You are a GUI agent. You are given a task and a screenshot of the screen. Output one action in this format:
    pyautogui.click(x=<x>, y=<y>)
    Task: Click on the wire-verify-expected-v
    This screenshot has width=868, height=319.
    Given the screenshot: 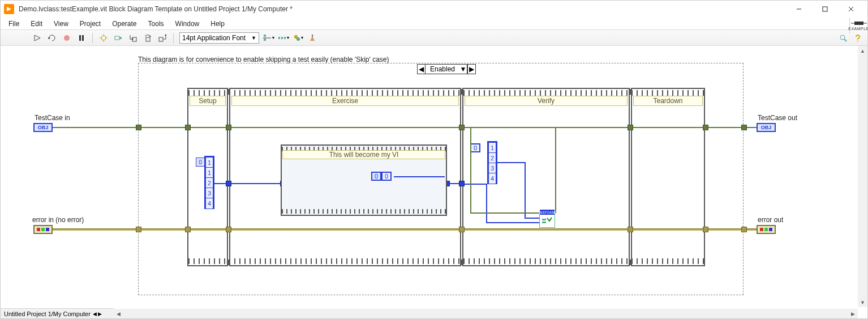 What is the action you would take?
    pyautogui.click(x=525, y=190)
    